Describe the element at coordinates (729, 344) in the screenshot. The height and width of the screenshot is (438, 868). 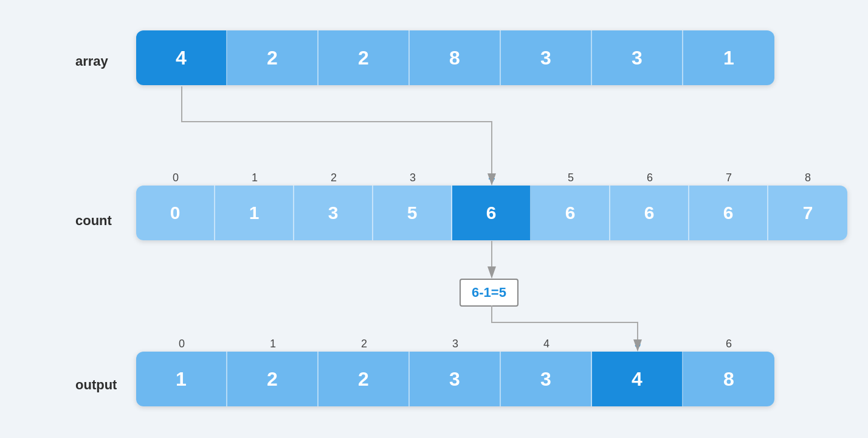
I see `output-index-6: 6` at that location.